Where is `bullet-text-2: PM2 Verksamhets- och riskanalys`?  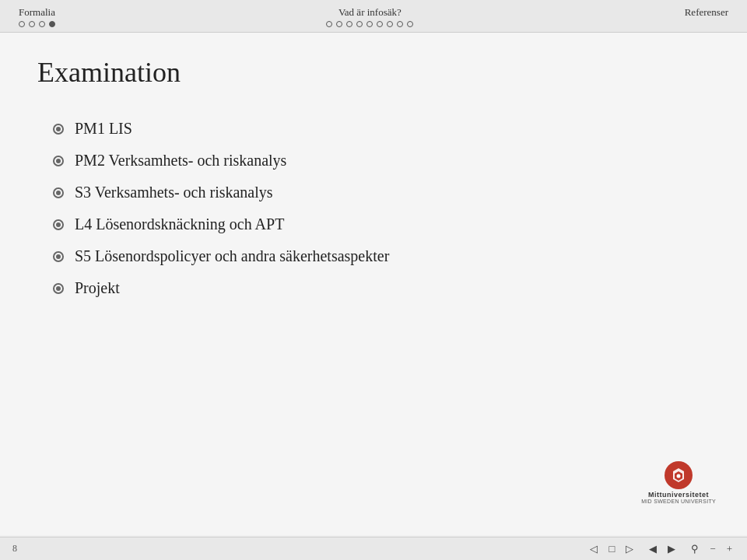 bullet-text-2: PM2 Verksamhets- och riskanalys is located at coordinates (181, 160).